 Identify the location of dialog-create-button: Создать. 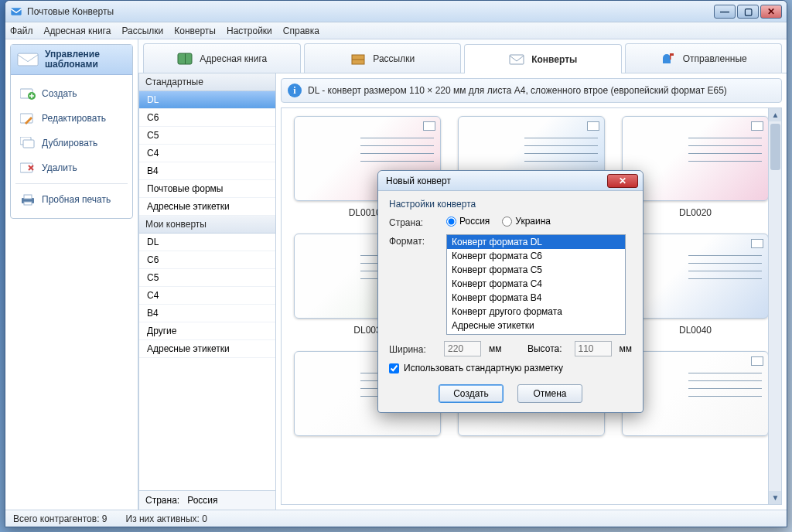
(471, 394).